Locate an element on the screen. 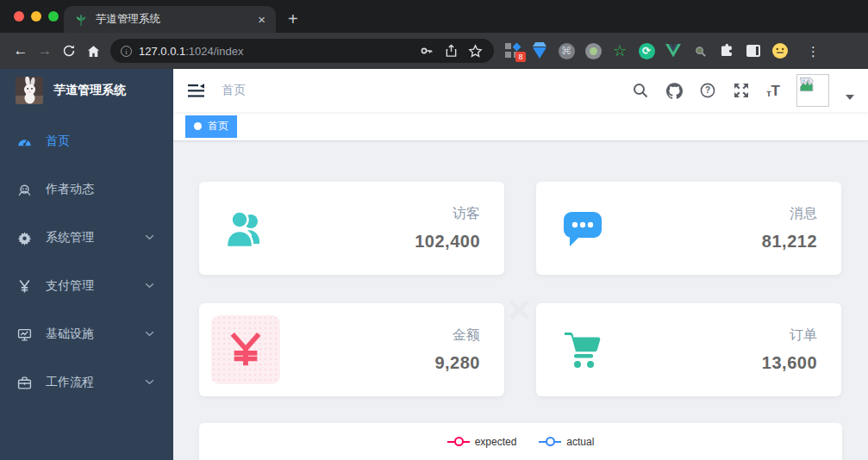 The image size is (868, 460). expected-marker-icon is located at coordinates (459, 442).